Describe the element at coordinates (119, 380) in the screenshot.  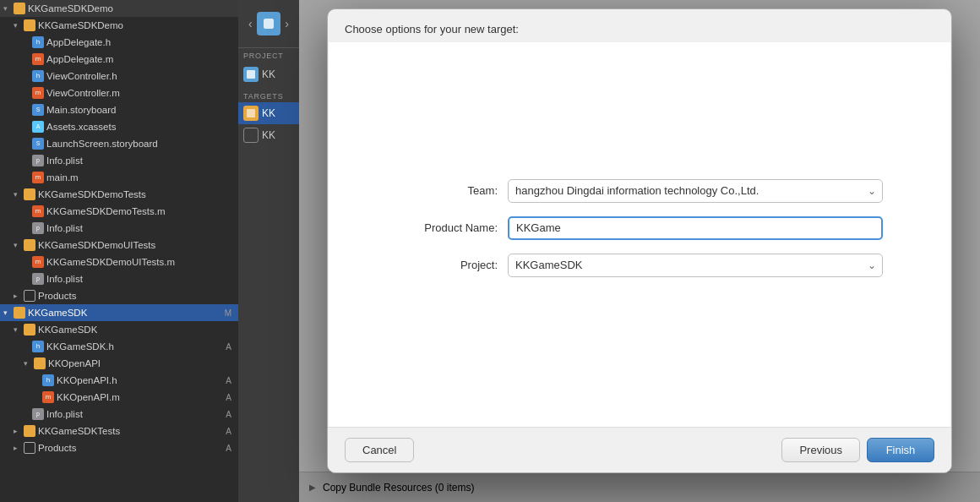
I see `sidebar-item-kkopenapi-h: h KKOpenAPI.h A` at that location.